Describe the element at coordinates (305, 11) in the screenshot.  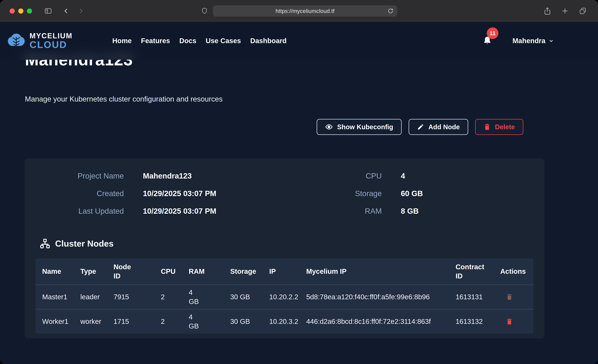
I see `url-text: https://myceliumcloud.tf` at that location.